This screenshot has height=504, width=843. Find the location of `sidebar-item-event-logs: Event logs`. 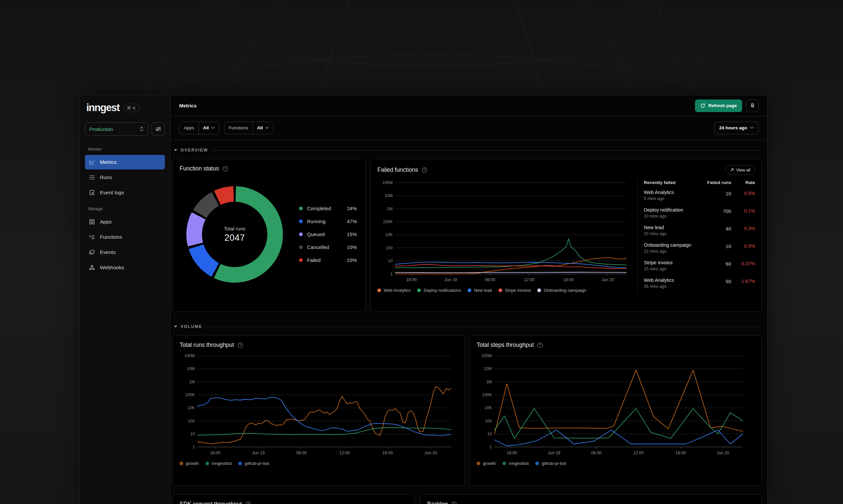

sidebar-item-event-logs: Event logs is located at coordinates (125, 193).